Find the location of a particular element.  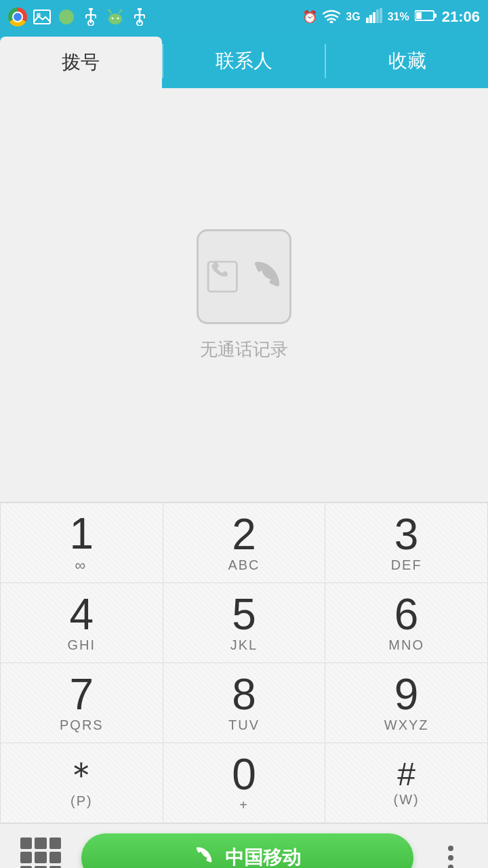

signal-icon is located at coordinates (374, 18).